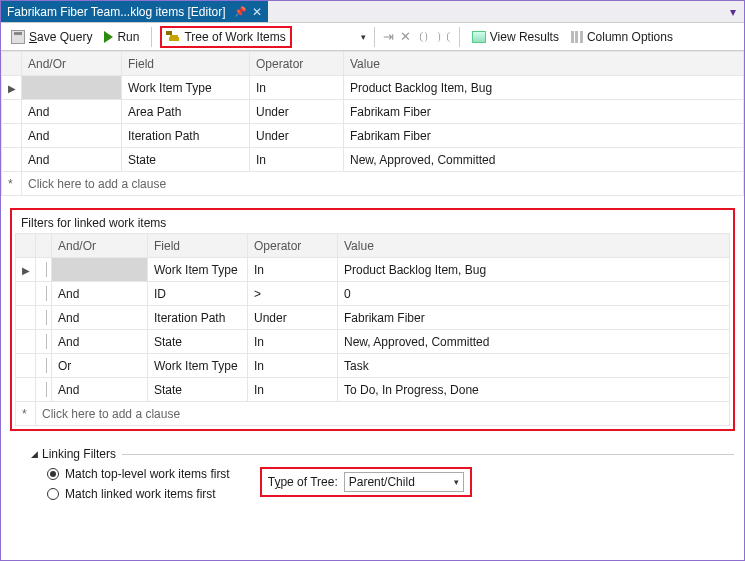 This screenshot has height=561, width=745. Describe the element at coordinates (240, 12) in the screenshot. I see `pin-icon: 📌` at that location.